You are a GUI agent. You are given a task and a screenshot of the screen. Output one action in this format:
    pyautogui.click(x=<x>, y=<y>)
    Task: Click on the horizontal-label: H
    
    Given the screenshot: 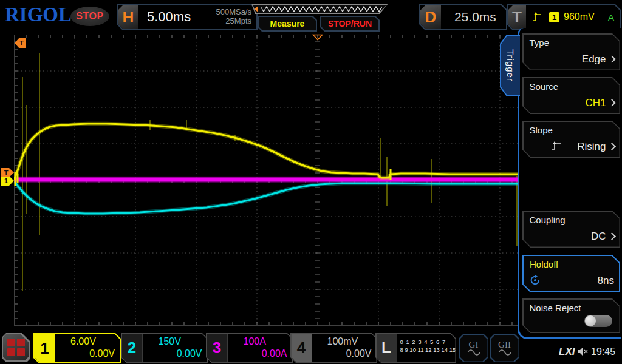 What is the action you would take?
    pyautogui.click(x=128, y=17)
    